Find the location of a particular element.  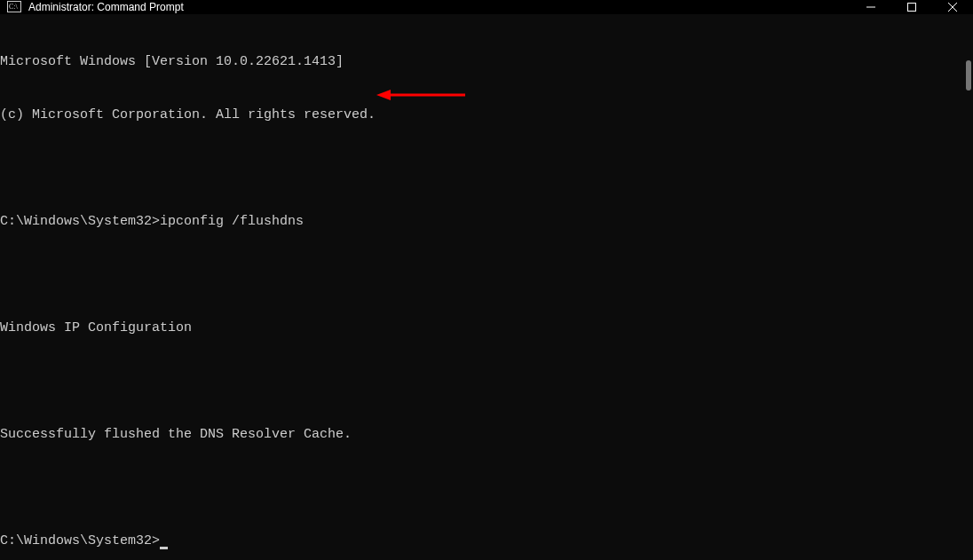

scrollbar-thumb is located at coordinates (969, 75).